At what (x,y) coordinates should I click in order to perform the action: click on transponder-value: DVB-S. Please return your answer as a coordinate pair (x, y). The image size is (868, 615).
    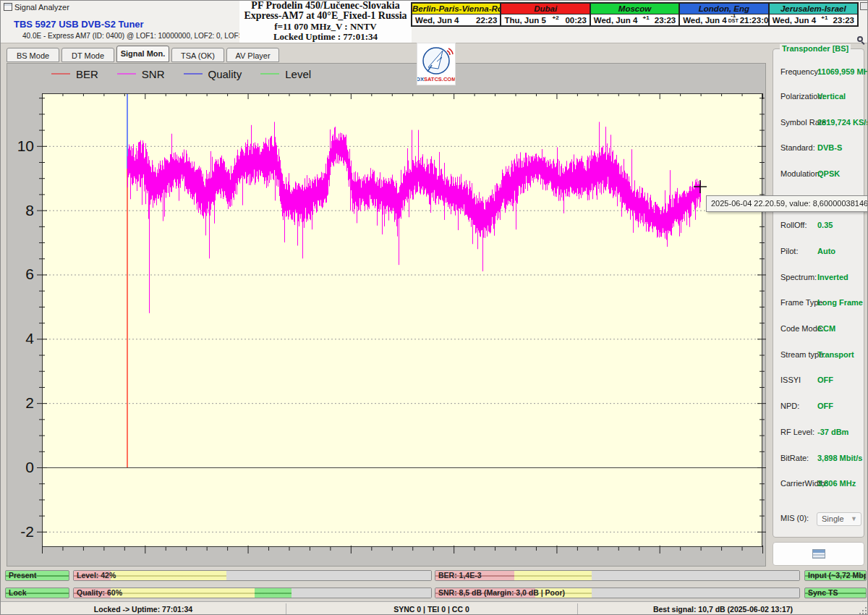
    Looking at the image, I should click on (830, 148).